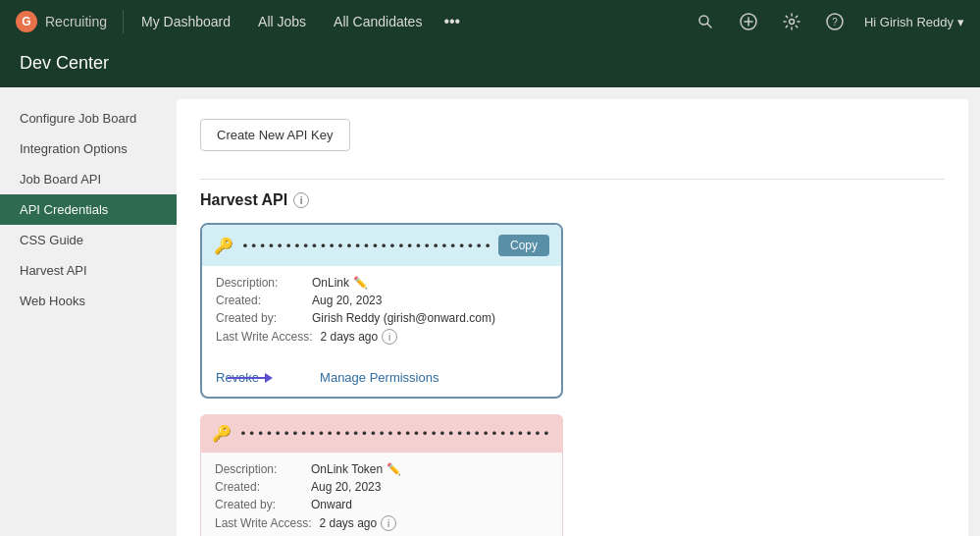 Image resolution: width=980 pixels, height=536 pixels. What do you see at coordinates (357, 523) in the screenshot?
I see `revoked-last-write-value: 2 days ago i` at bounding box center [357, 523].